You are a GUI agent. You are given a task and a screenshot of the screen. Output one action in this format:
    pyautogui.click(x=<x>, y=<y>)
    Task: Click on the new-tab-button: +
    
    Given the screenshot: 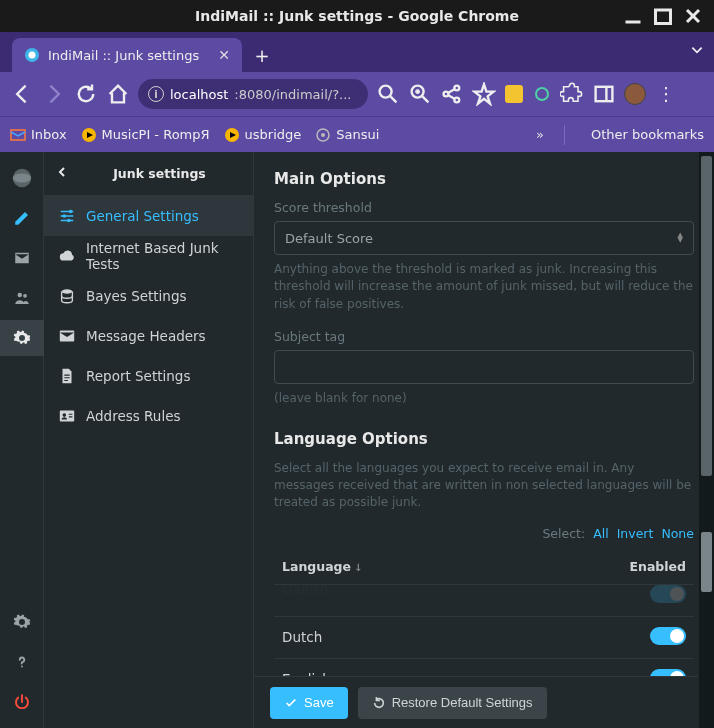 What is the action you would take?
    pyautogui.click(x=262, y=55)
    